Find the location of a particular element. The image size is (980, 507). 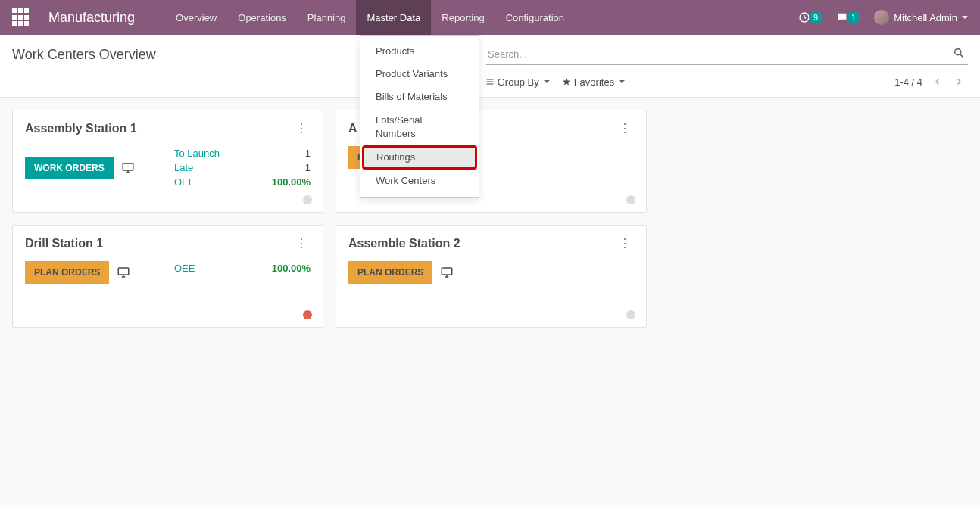

pager-text: 1-4 / 4 is located at coordinates (909, 82).